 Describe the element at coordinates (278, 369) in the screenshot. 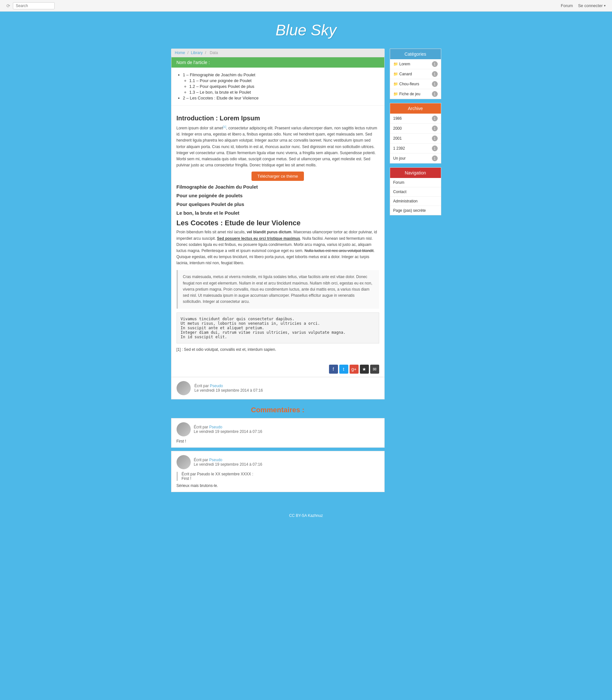

I see `social-buttons: f t g+ ★ ✉` at that location.